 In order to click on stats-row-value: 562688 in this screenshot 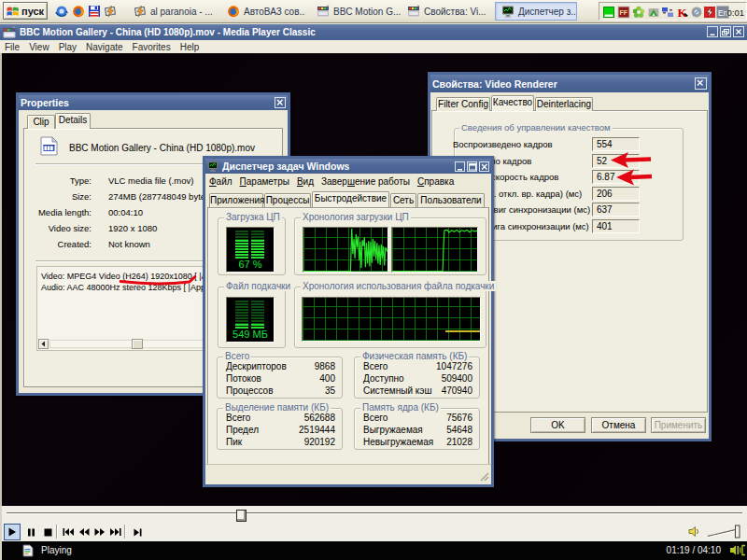, I will do `click(280, 418)`.